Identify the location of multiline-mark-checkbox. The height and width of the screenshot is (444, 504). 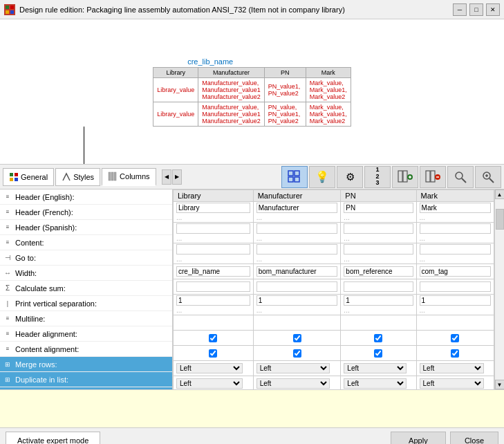
(455, 353).